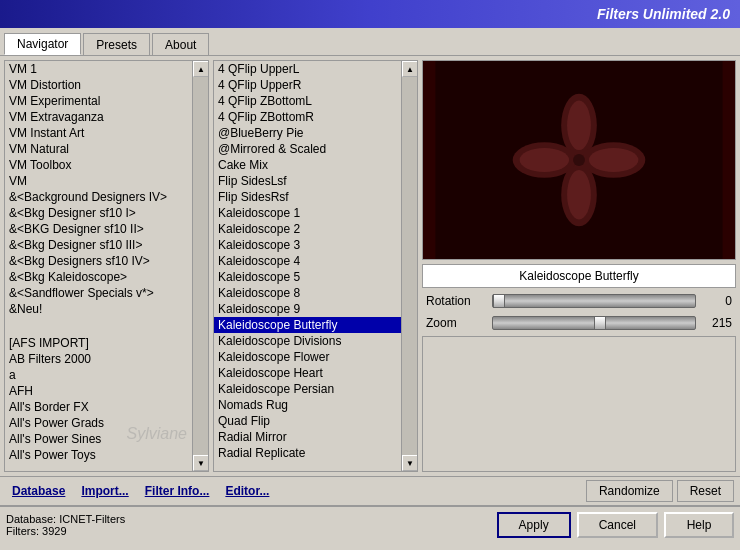 This screenshot has height=550, width=740. Describe the element at coordinates (308, 133) in the screenshot. I see `filter-item: @BlueBerry Pie` at that location.